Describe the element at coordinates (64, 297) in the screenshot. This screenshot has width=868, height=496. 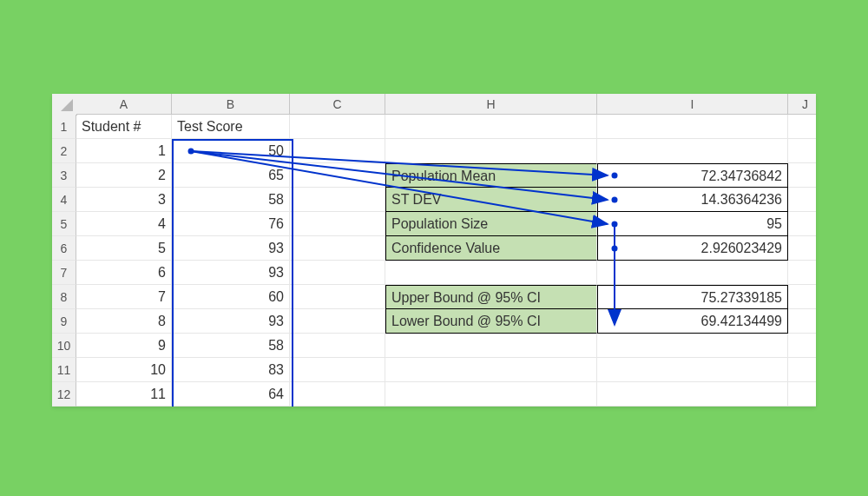
I see `row-header: 8` at that location.